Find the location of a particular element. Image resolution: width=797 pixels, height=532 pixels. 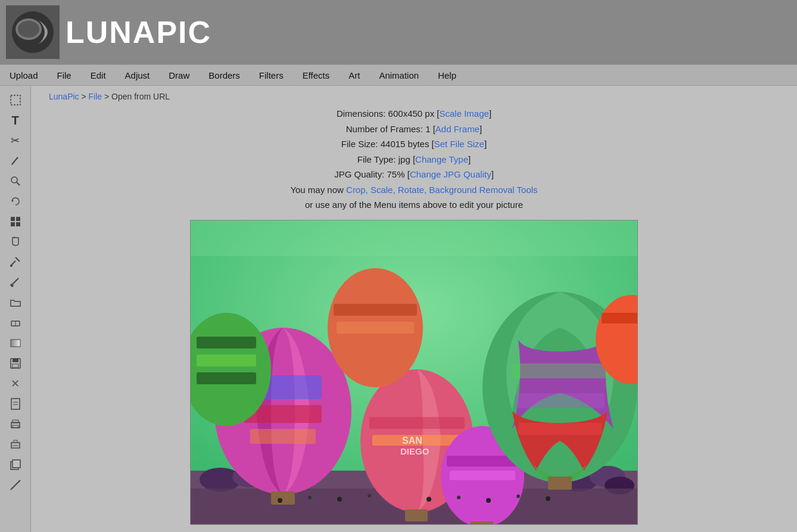

menu-adjust: Adjust is located at coordinates (138, 75).